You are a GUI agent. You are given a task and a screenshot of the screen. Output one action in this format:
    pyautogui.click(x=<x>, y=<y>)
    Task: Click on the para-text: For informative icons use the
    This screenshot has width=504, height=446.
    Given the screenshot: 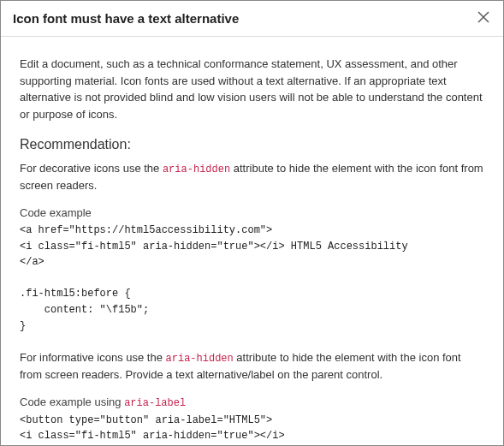 What is the action you would take?
    pyautogui.click(x=92, y=358)
    